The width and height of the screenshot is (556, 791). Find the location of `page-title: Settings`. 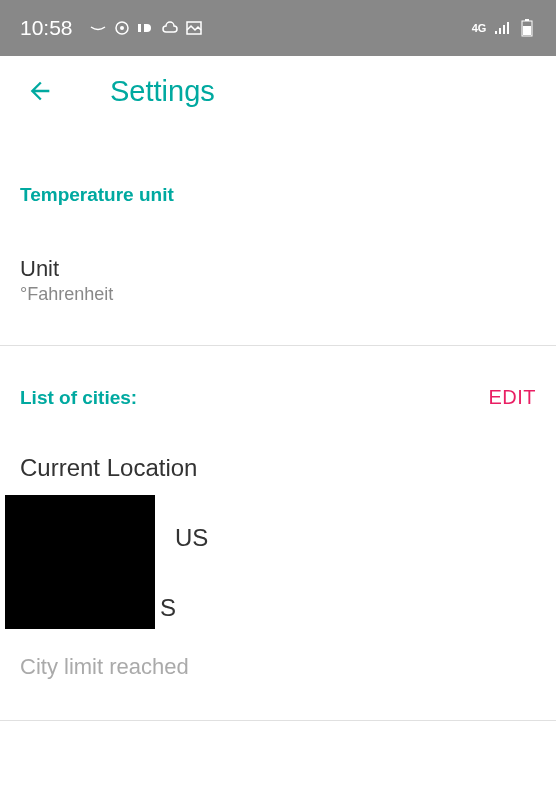

page-title: Settings is located at coordinates (162, 92).